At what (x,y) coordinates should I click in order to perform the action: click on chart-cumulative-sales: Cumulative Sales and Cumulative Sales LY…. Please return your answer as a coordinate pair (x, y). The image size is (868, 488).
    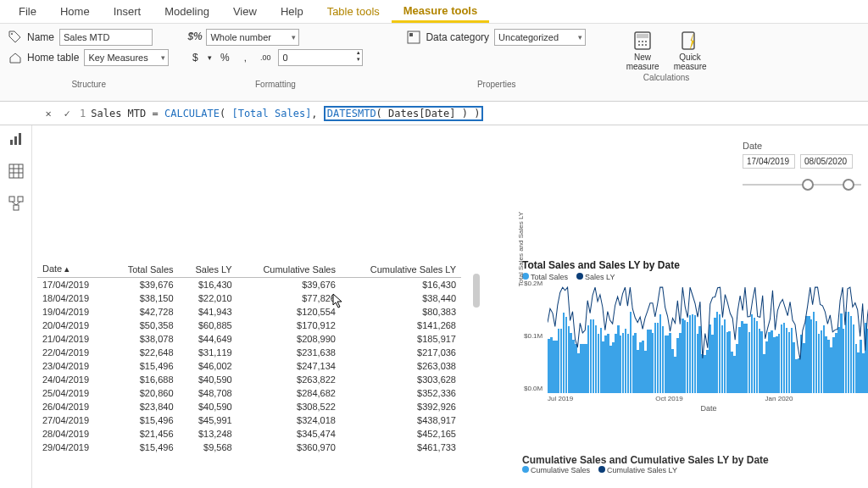
    Looking at the image, I should click on (695, 465).